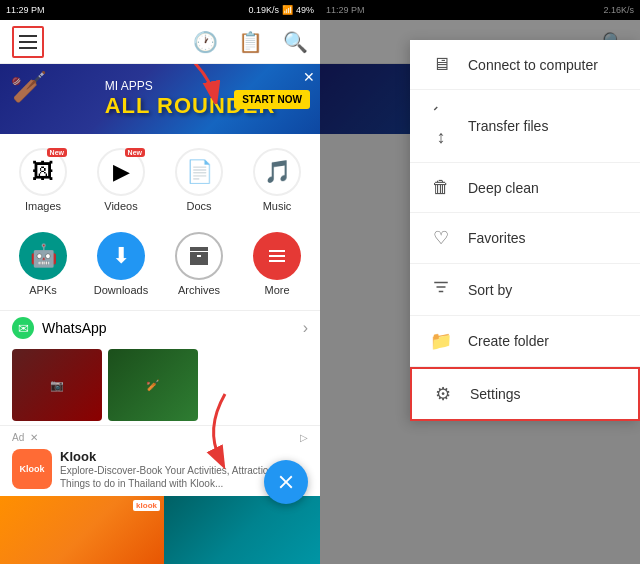 This screenshot has height=564, width=640. I want to click on cat-music: 🎵 Music, so click(277, 180).